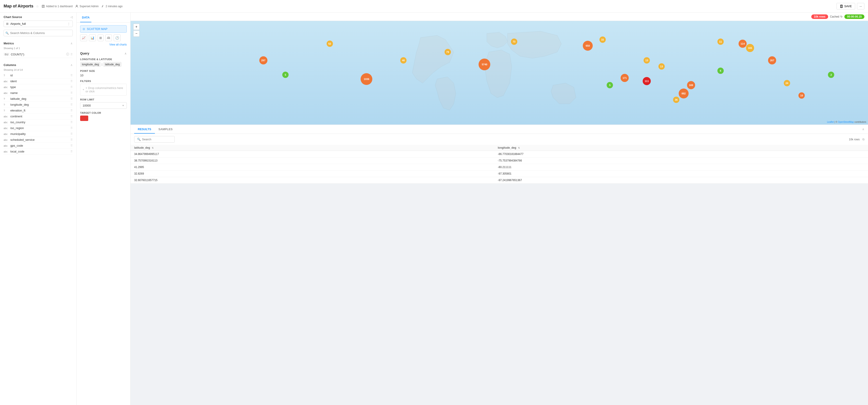  I want to click on results-search: 🔍, so click(154, 139).